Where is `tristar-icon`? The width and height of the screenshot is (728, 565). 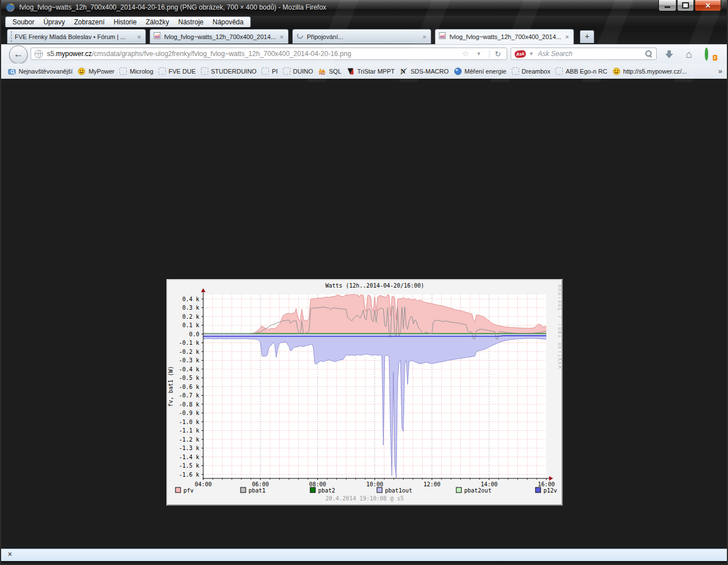
tristar-icon is located at coordinates (350, 71).